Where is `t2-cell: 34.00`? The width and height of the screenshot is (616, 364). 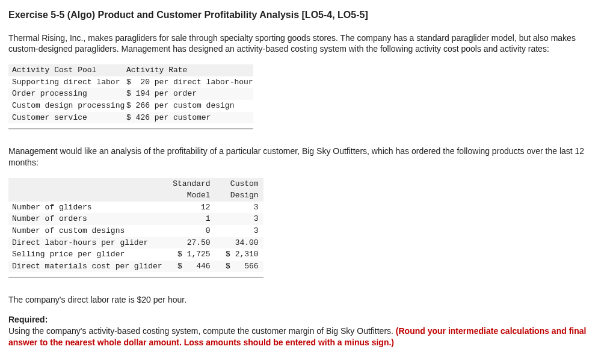
t2-cell: 34.00 is located at coordinates (237, 243).